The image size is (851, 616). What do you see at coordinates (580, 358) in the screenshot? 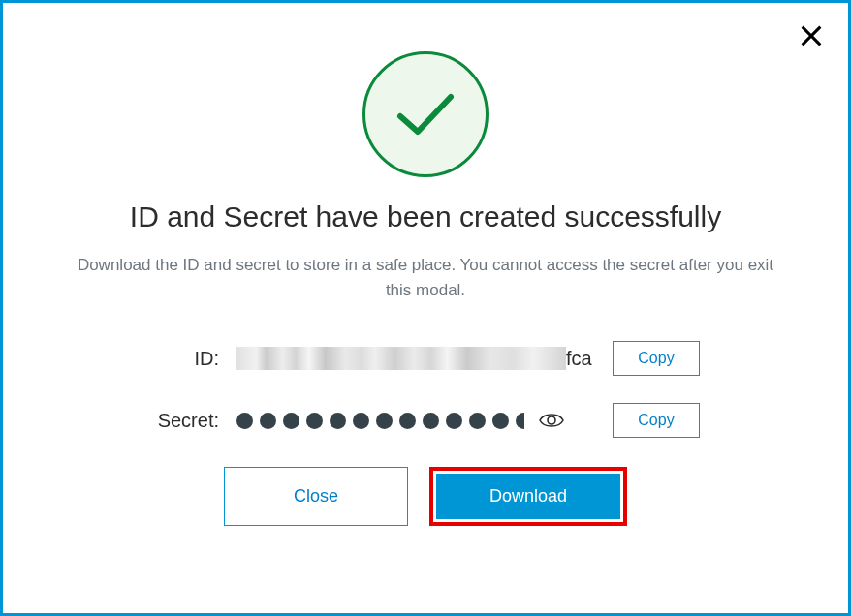
I see `id-visible-suffix: fca` at bounding box center [580, 358].